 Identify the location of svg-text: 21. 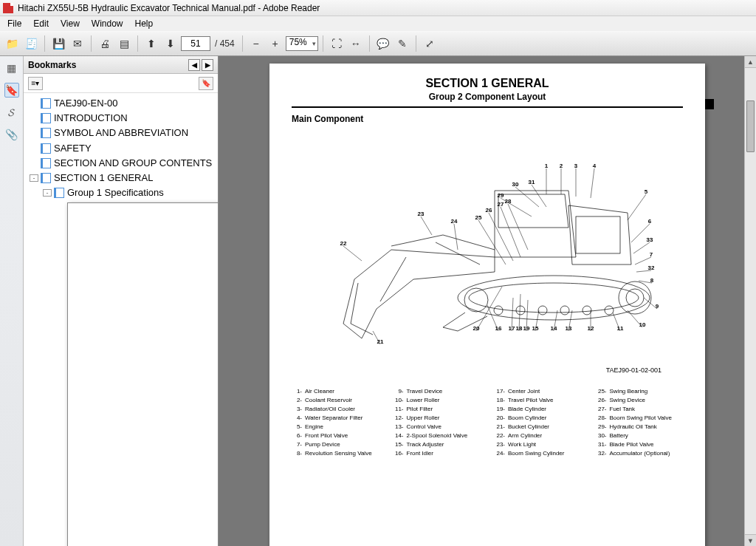
(381, 341).